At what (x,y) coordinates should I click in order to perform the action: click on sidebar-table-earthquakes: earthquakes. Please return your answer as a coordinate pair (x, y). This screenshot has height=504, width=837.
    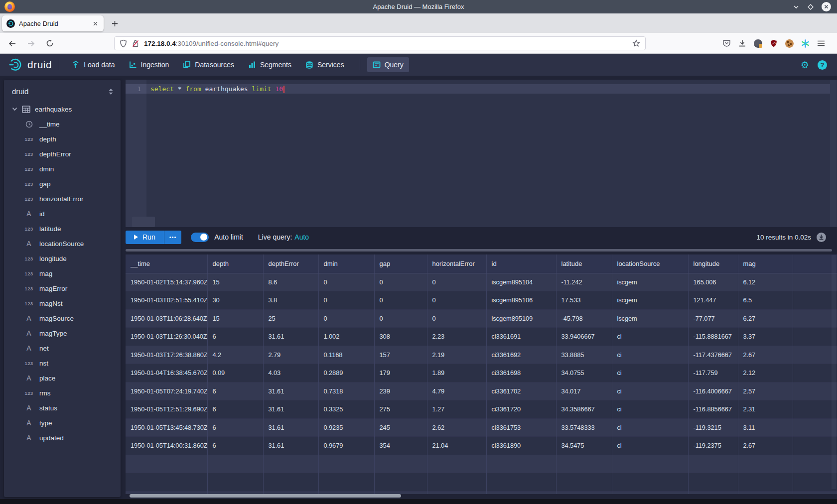
    Looking at the image, I should click on (62, 109).